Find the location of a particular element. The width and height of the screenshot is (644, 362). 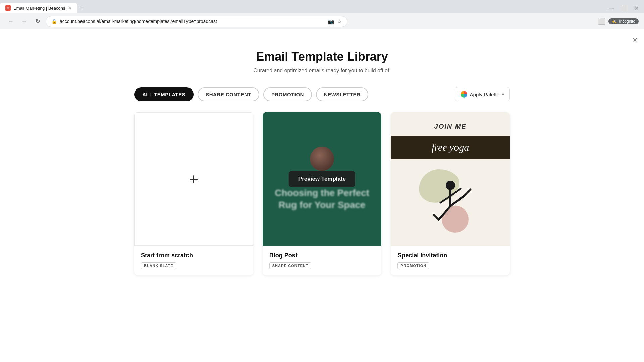

tab-favicon: ✉ is located at coordinates (8, 8).